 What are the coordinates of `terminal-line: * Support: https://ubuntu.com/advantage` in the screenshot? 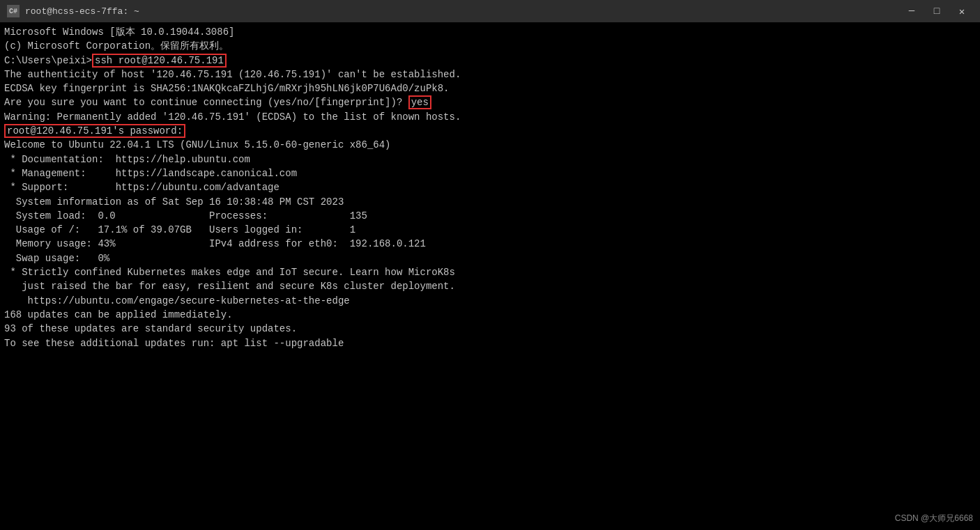 It's located at (490, 187).